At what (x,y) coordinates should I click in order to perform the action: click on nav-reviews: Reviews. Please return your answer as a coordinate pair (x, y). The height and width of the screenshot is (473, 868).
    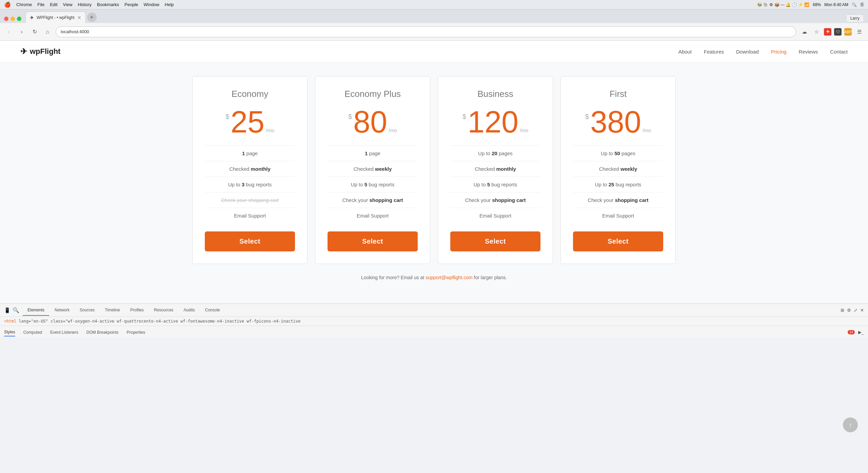
    Looking at the image, I should click on (808, 52).